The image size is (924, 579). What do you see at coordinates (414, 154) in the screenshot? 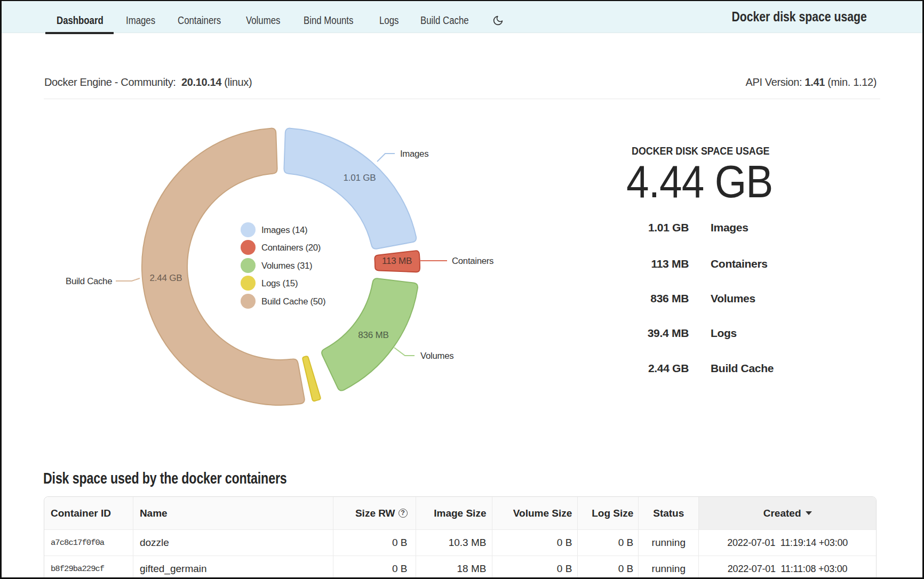
I see `svg-text: Images` at bounding box center [414, 154].